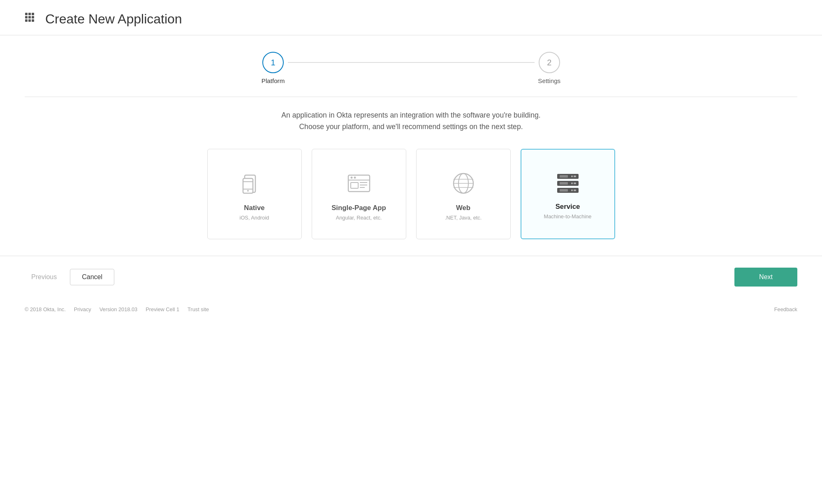 The height and width of the screenshot is (504, 822). I want to click on stepper: 1 Platform 2 Settings, so click(411, 68).